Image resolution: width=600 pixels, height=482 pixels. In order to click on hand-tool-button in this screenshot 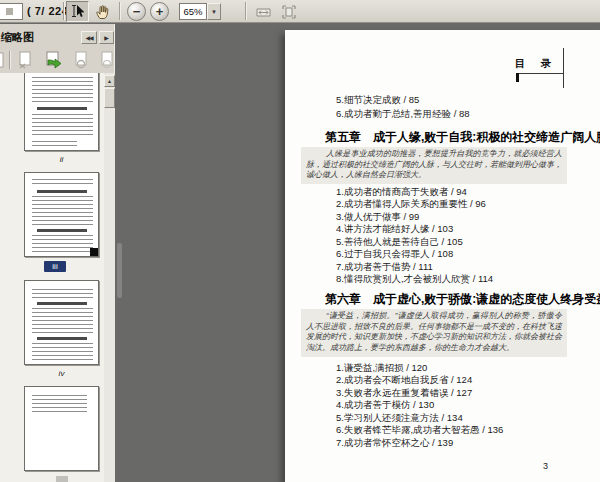, I will do `click(102, 12)`.